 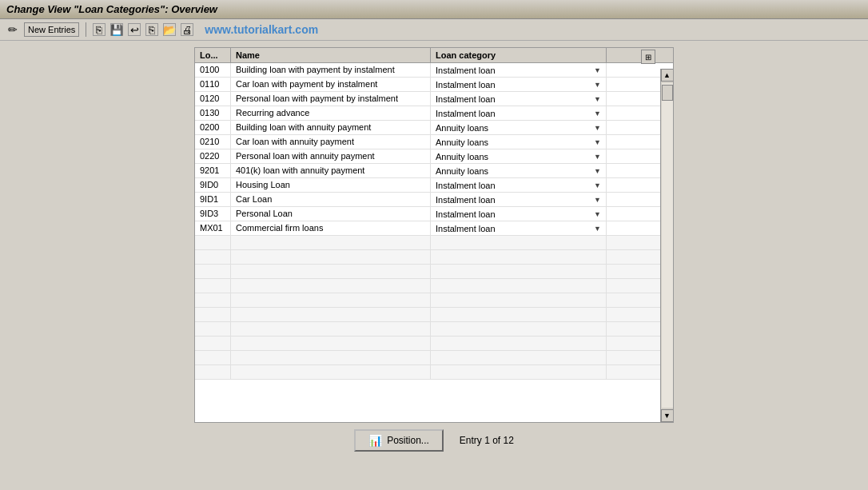 What do you see at coordinates (213, 70) in the screenshot?
I see `cell-lo: 0100` at bounding box center [213, 70].